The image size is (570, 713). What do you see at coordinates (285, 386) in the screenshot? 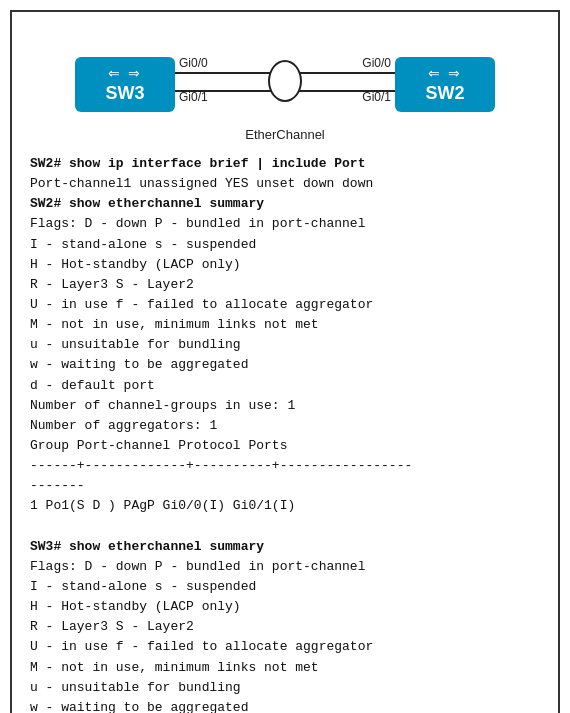
I see `flags-d-line: d - default port` at bounding box center [285, 386].